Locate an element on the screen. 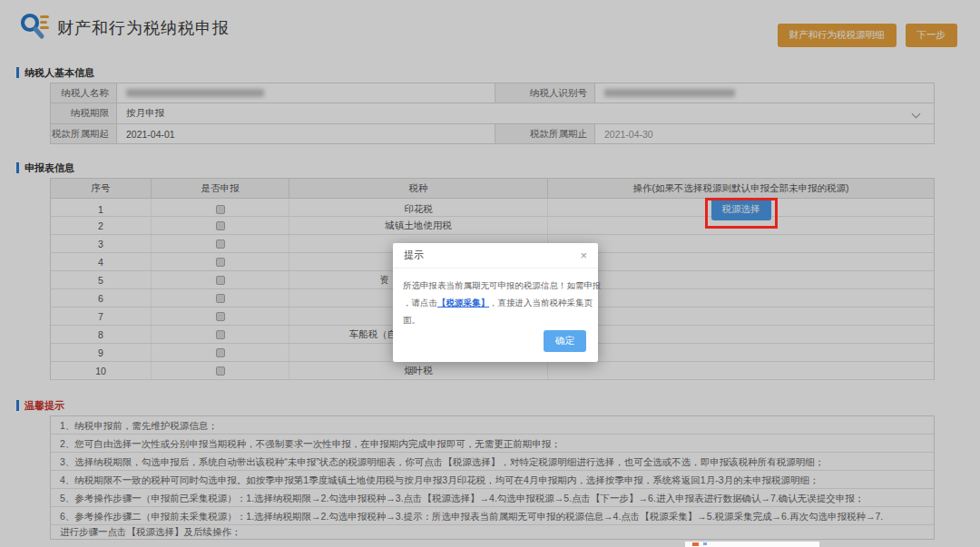 Image resolution: width=980 pixels, height=547 pixels. dialog-text-line2: ，请点击【税源采集】，直接进入当前税种采集页 is located at coordinates (495, 303).